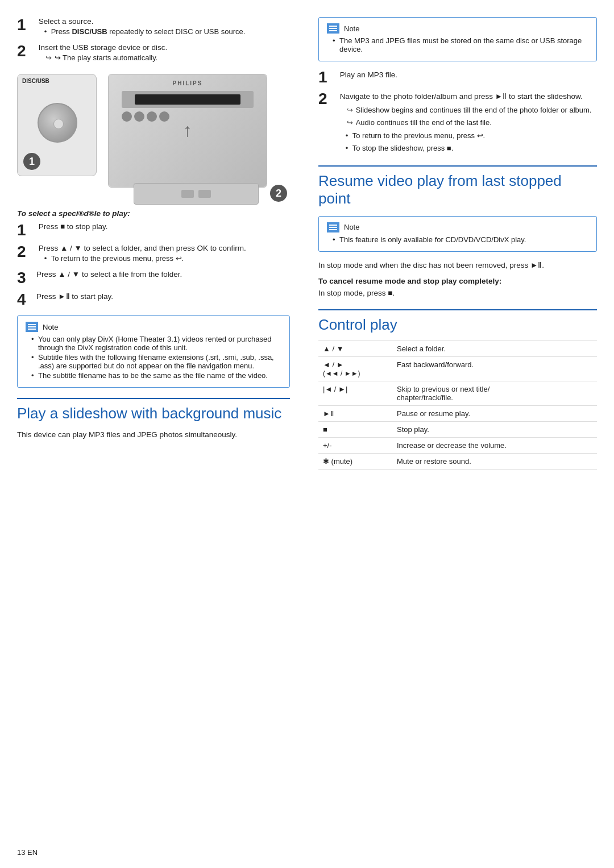 The image size is (614, 868). Describe the element at coordinates (279, 193) in the screenshot. I see `badge-2: 2` at that location.